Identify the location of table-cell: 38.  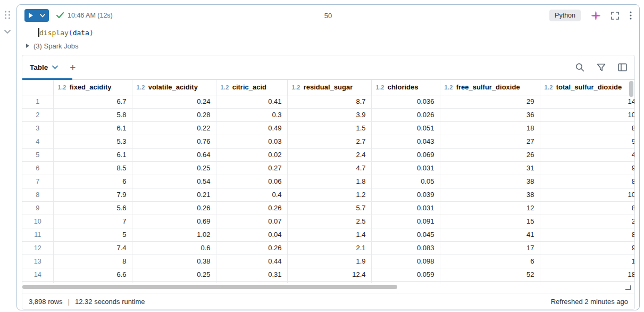
(490, 181).